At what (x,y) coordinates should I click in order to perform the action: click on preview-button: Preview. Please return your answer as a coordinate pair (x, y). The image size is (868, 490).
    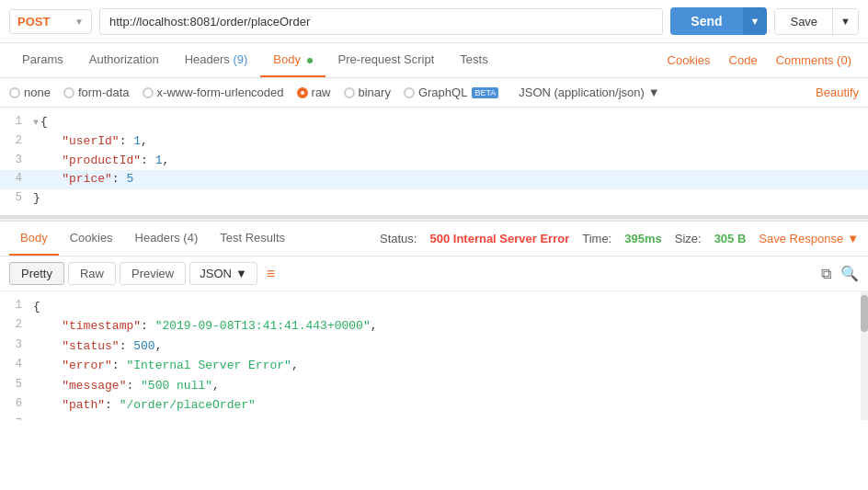
    Looking at the image, I should click on (153, 274).